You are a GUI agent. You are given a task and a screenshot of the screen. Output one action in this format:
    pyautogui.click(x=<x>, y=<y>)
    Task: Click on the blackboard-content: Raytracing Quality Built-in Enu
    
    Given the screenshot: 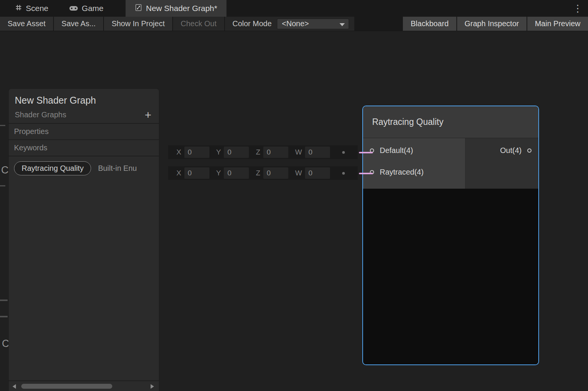 What is the action you would take?
    pyautogui.click(x=84, y=268)
    